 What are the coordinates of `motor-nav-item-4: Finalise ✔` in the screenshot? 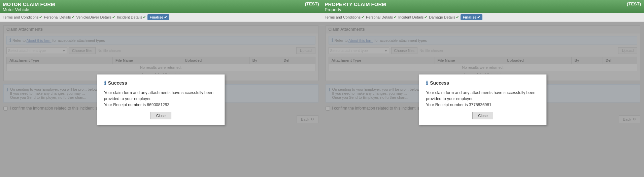 It's located at (158, 17).